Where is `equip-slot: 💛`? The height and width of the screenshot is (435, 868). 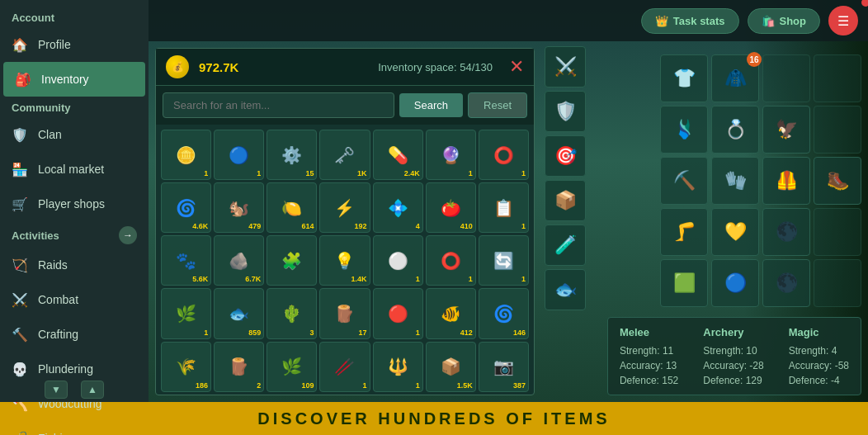 equip-slot: 💛 is located at coordinates (735, 232).